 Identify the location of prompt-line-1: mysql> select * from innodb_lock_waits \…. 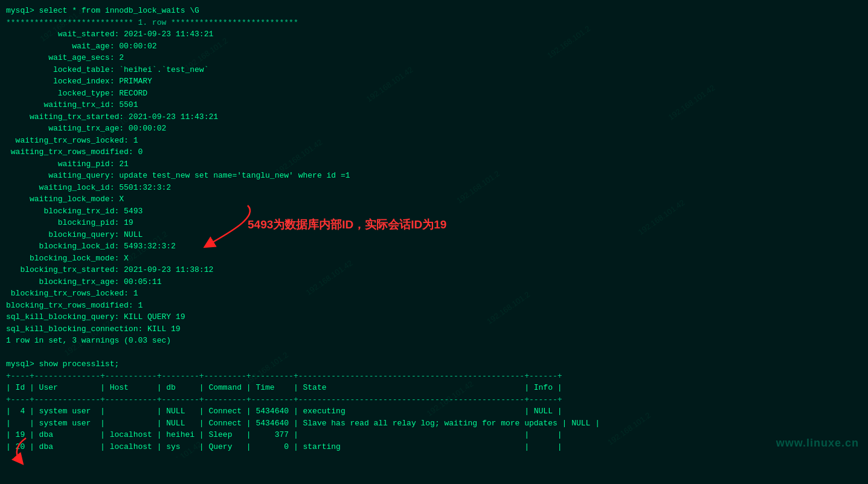
(434, 11).